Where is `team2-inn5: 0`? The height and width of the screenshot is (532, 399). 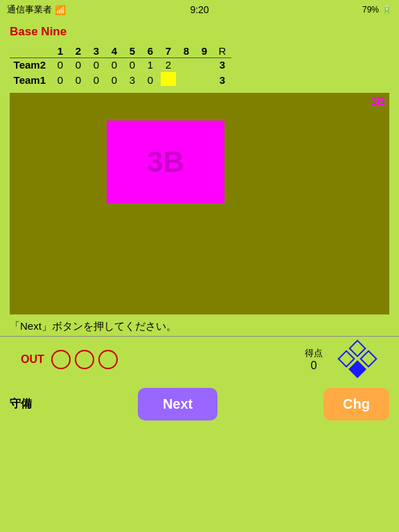 team2-inn5: 0 is located at coordinates (132, 65).